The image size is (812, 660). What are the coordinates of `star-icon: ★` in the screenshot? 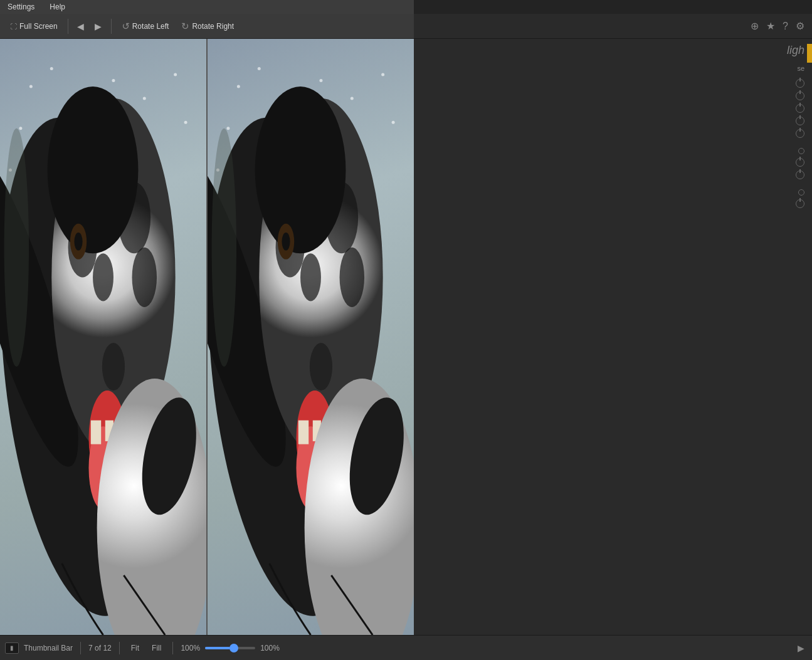 It's located at (771, 26).